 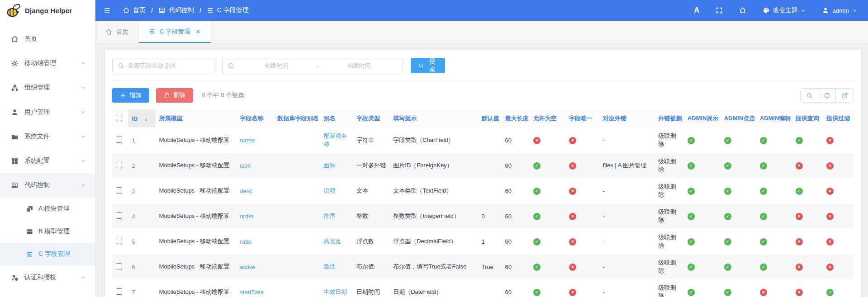 I want to click on header-admin-show: ADMIN展示, so click(x=702, y=118).